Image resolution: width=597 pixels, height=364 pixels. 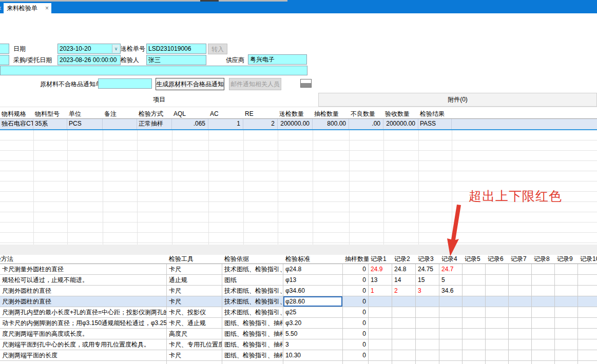 I want to click on detail-col-header: 记录2, so click(x=404, y=259).